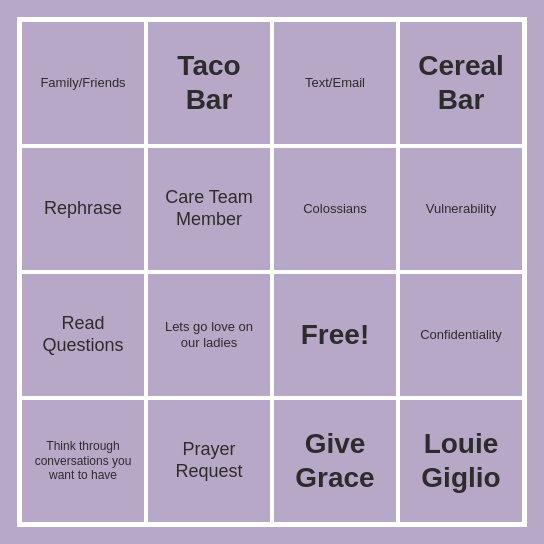  I want to click on bingo-cell-r0c3: Cereal Bar, so click(461, 83).